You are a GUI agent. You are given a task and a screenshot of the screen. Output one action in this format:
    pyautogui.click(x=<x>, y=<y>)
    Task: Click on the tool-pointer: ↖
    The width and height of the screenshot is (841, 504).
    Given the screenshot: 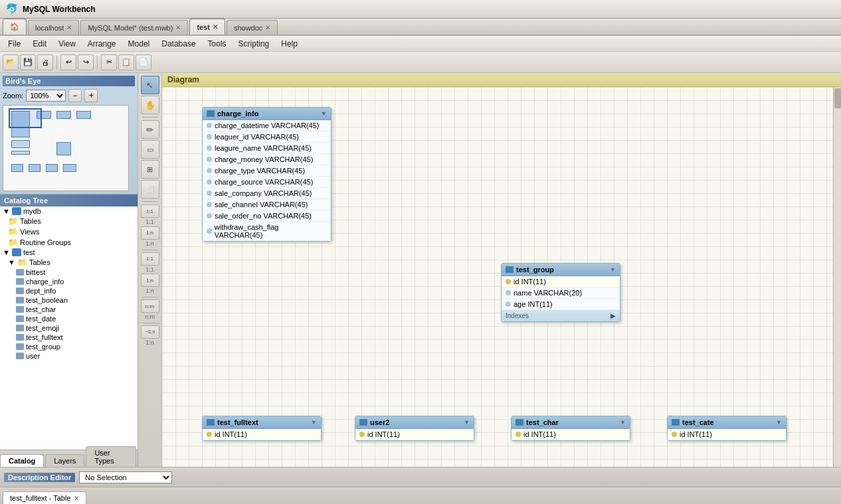 What is the action you would take?
    pyautogui.click(x=150, y=85)
    